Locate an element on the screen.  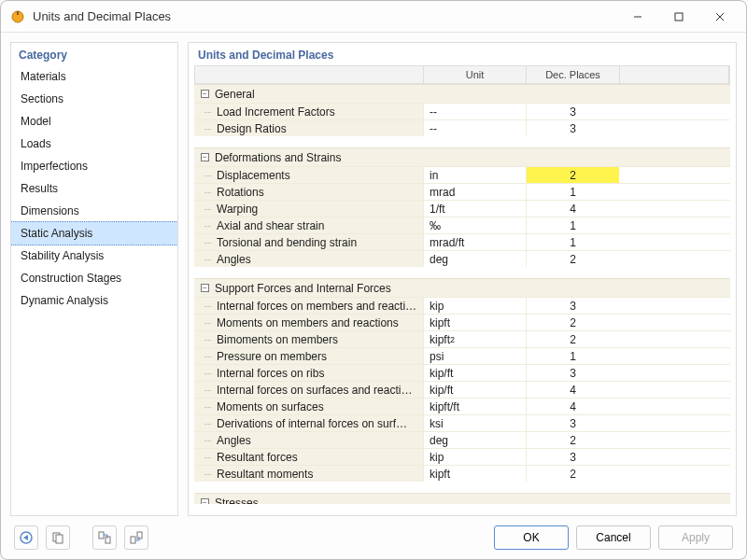
category-item: Construction Stages is located at coordinates (94, 278).